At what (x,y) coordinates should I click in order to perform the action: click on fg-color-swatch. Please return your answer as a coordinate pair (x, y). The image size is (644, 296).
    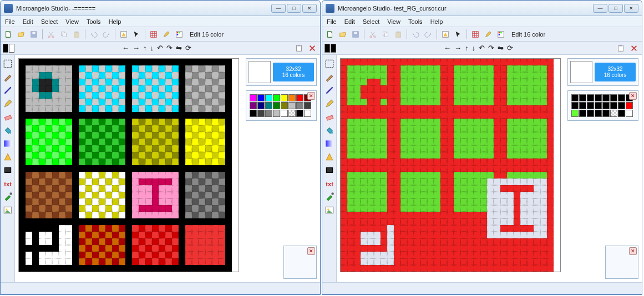
    Looking at the image, I should click on (6, 48).